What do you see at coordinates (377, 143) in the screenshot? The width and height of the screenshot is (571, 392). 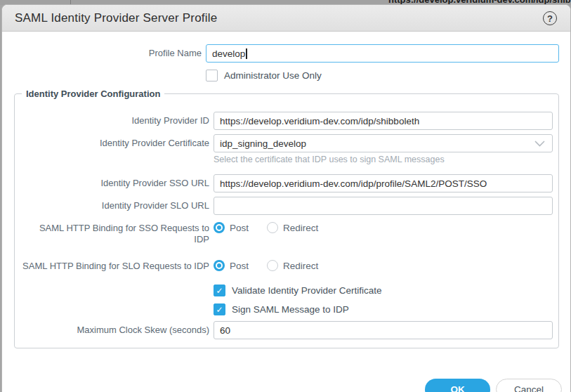 I see `idp-certificate-value: idp_signing_develop` at bounding box center [377, 143].